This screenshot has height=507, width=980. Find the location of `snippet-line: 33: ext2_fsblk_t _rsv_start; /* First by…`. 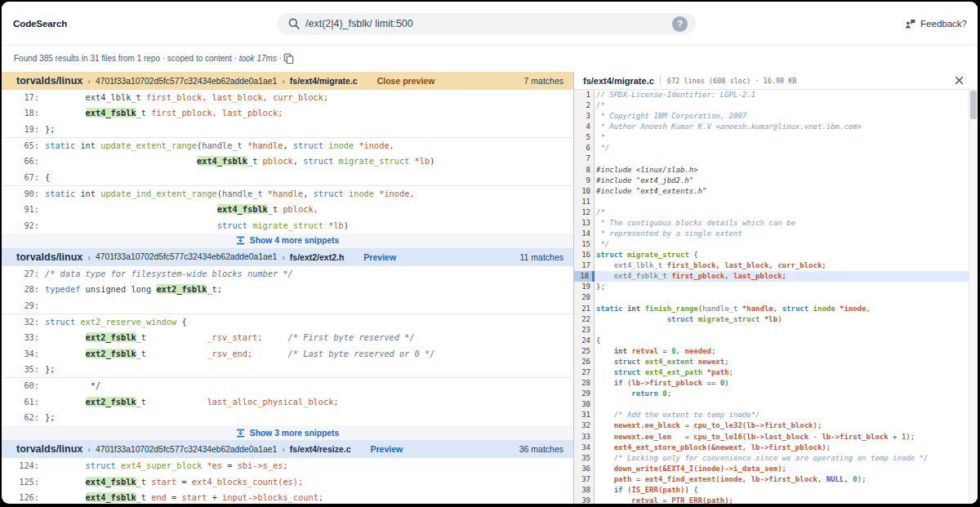

snippet-line: 33: ext2_fsblk_t _rsv_start; /* First by… is located at coordinates (287, 338).